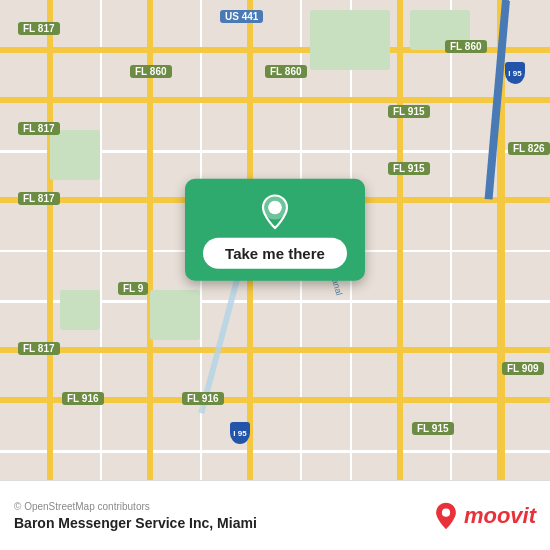 Image resolution: width=550 pixels, height=550 pixels. What do you see at coordinates (39, 128) in the screenshot?
I see `route-badge-fl817-2: FL 817` at bounding box center [39, 128].